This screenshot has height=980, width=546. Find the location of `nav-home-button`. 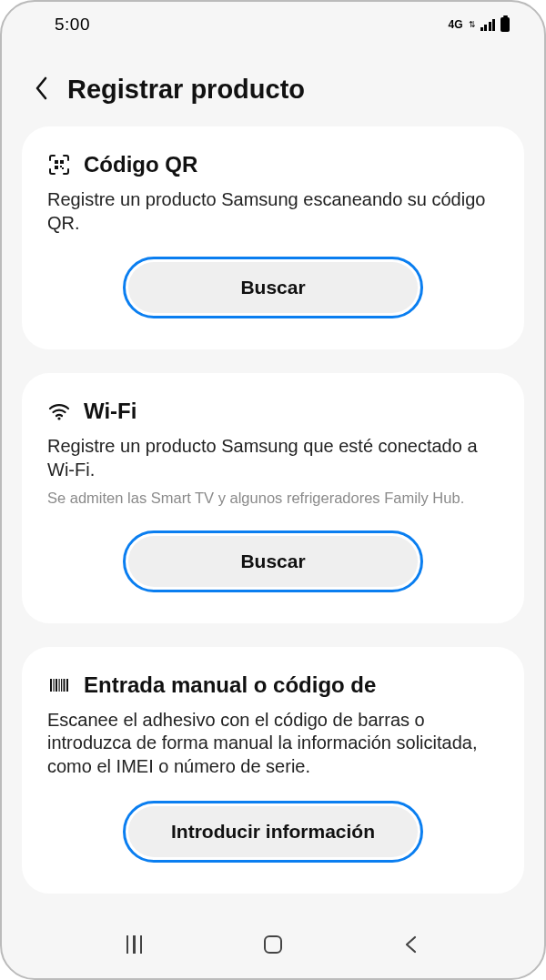

nav-home-button is located at coordinates (273, 945).